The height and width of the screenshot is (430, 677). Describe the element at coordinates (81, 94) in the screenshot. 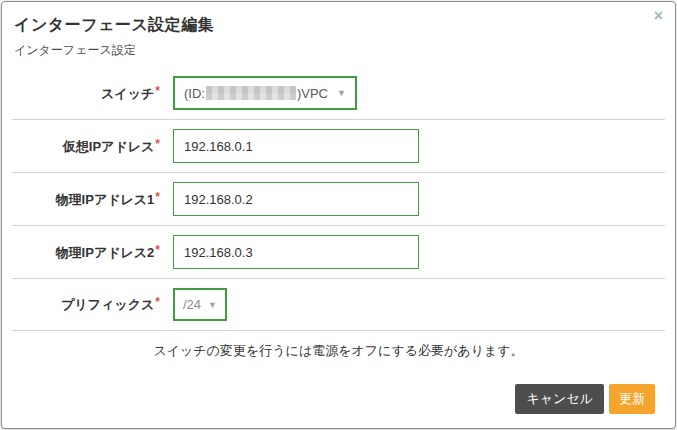

I see `switch-label: スイッチ*` at that location.